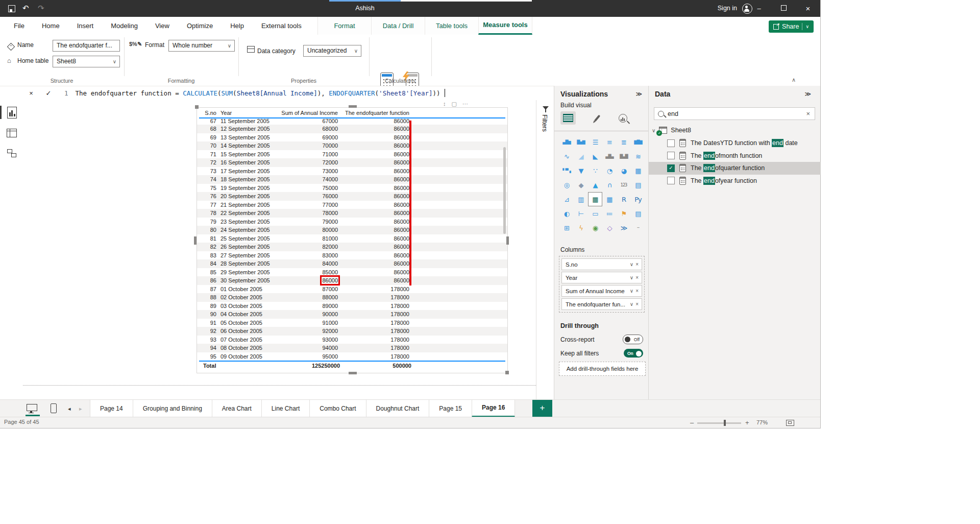 Image resolution: width=980 pixels, height=524 pixels. What do you see at coordinates (81, 409) in the screenshot?
I see `next-page-arrow-icon: ▸` at bounding box center [81, 409].